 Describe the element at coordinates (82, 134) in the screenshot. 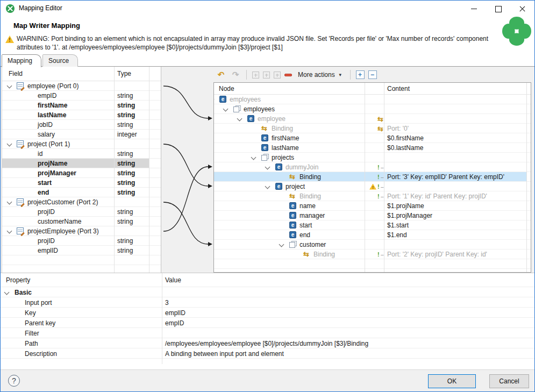

I see `field-row: salaryinteger` at that location.